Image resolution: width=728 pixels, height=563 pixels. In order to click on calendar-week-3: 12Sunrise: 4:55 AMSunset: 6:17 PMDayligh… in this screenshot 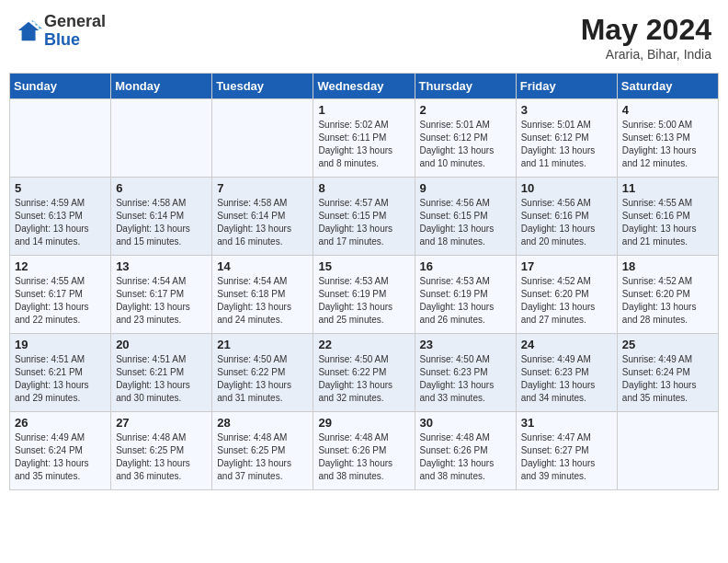, I will do `click(364, 294)`.